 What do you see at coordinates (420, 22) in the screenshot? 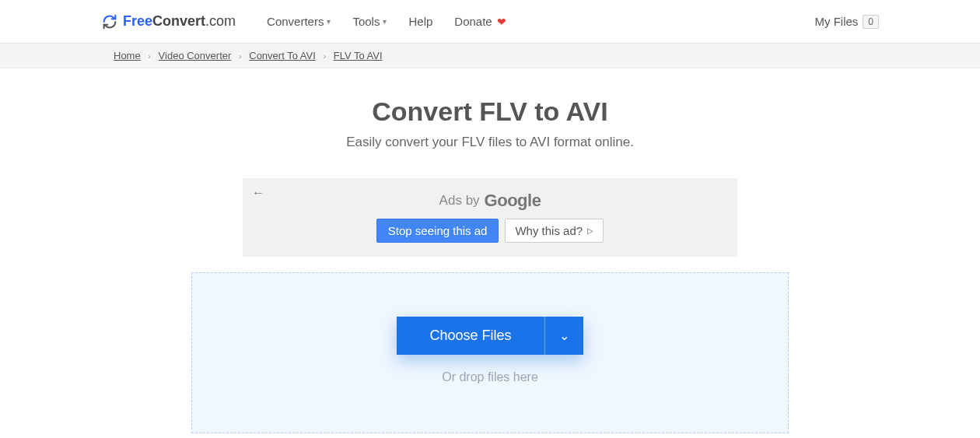
I see `nav-help: Help` at bounding box center [420, 22].